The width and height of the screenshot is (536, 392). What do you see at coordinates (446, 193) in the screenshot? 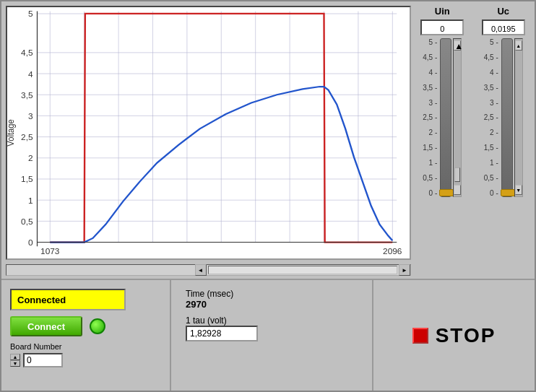
I see `uin-slider-thumb` at bounding box center [446, 193].